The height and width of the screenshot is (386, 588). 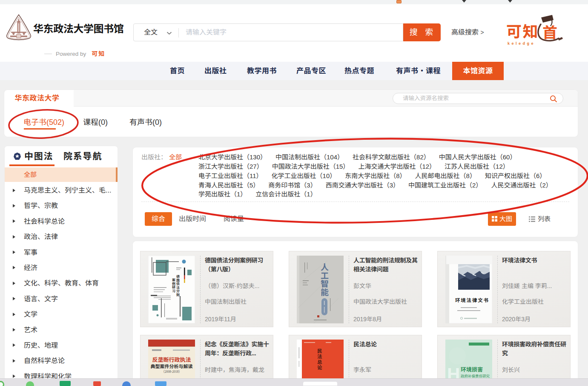 What do you see at coordinates (320, 359) in the screenshot?
I see `svg-text: 民法总论` at bounding box center [320, 359].